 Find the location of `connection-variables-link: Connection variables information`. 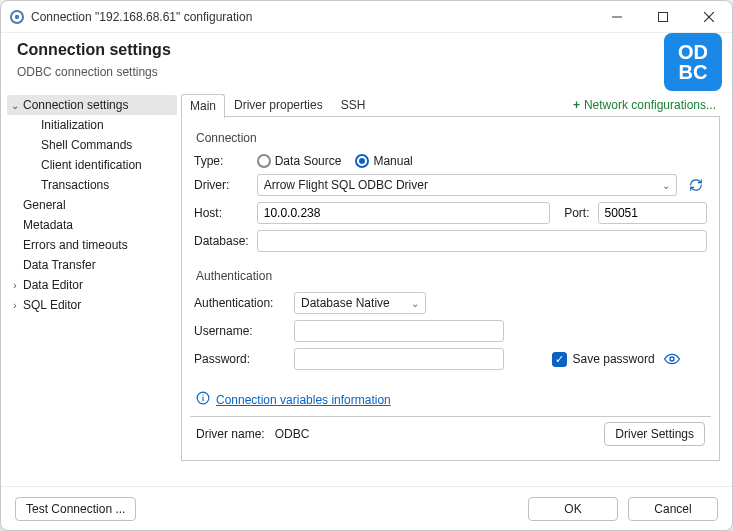

connection-variables-link: Connection variables information is located at coordinates (304, 400).